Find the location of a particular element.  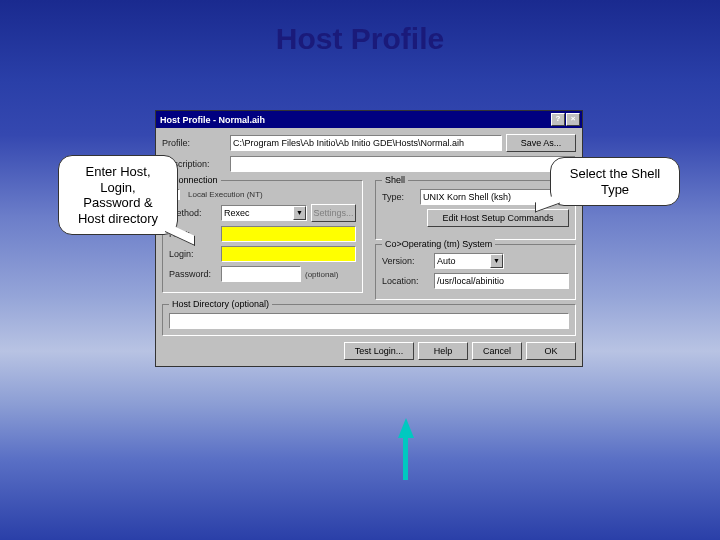

ok-button: OK is located at coordinates (551, 351).